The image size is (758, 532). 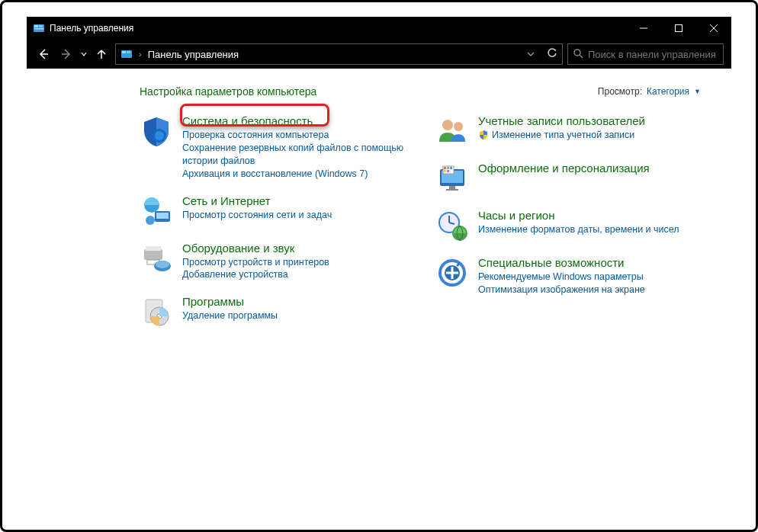 I want to click on category-title: Часы и регион, so click(x=579, y=215).